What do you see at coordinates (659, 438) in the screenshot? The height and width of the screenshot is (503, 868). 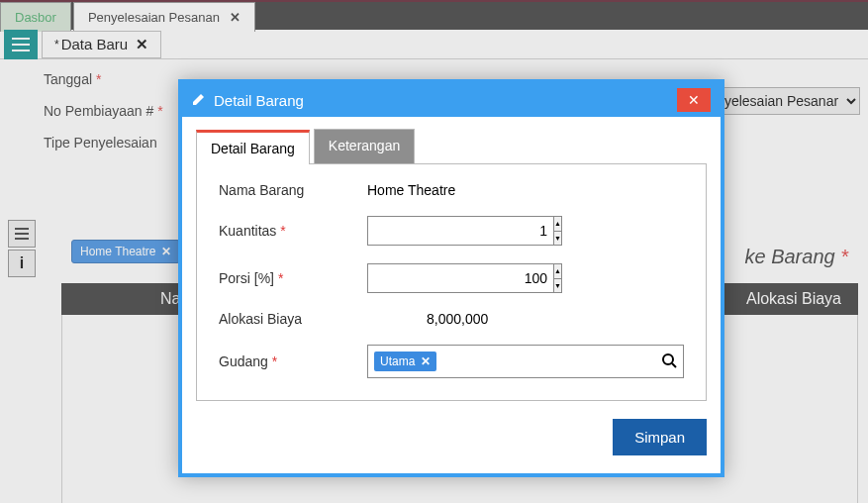 I see `save-button: Simpan` at bounding box center [659, 438].